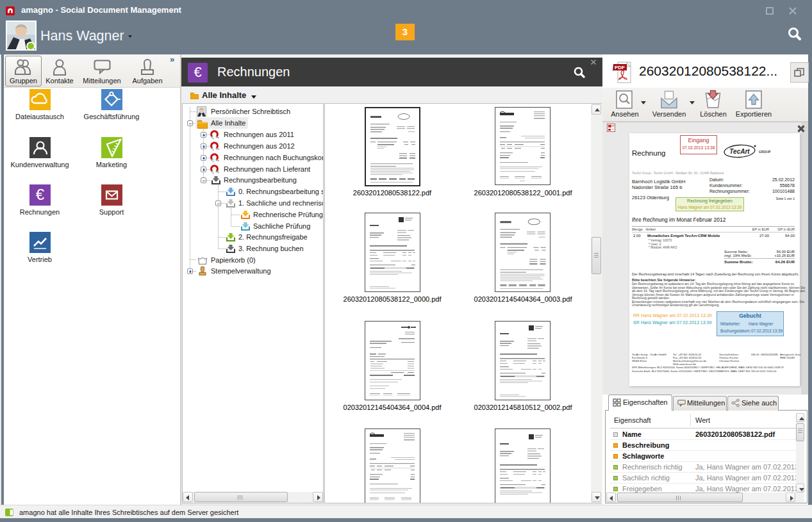  What do you see at coordinates (765, 152) in the screenshot?
I see `svg-text: GROUP` at bounding box center [765, 152].